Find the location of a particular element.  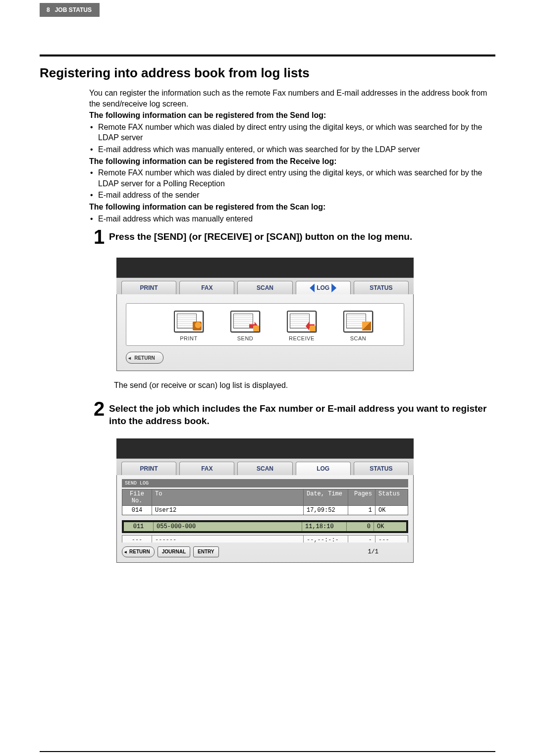

table-header: File No. To Date, Time Pages Status is located at coordinates (265, 497).